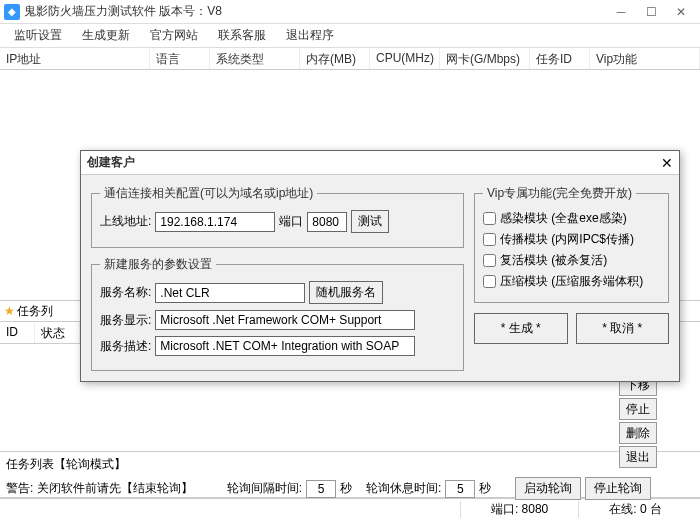 This screenshot has height=523, width=700. Describe the element at coordinates (485, 58) in the screenshot. I see `col-nic: 网卡(G/Mbps)` at that location.